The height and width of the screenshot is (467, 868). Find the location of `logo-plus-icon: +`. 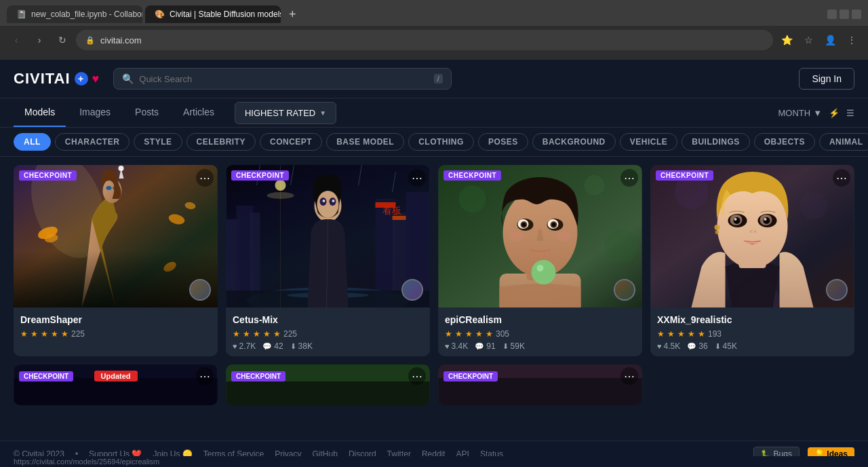

logo-plus-icon: + is located at coordinates (81, 79).